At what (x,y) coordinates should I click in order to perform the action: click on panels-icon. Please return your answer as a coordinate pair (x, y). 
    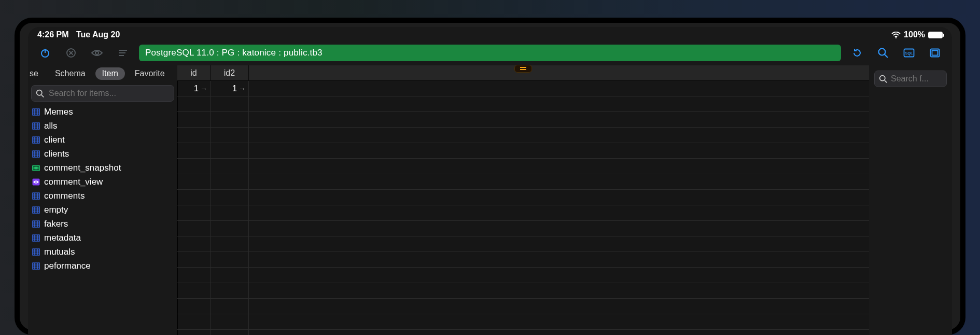
    Looking at the image, I should click on (935, 53).